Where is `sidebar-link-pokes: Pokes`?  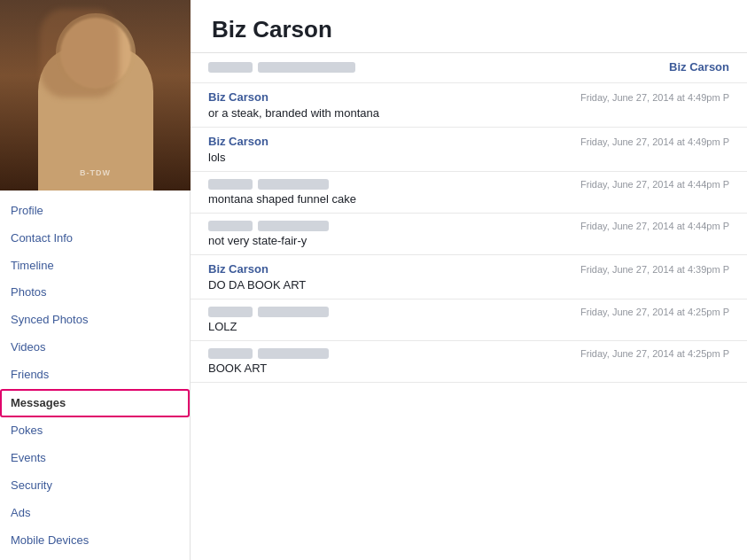 sidebar-link-pokes: Pokes is located at coordinates (95, 431).